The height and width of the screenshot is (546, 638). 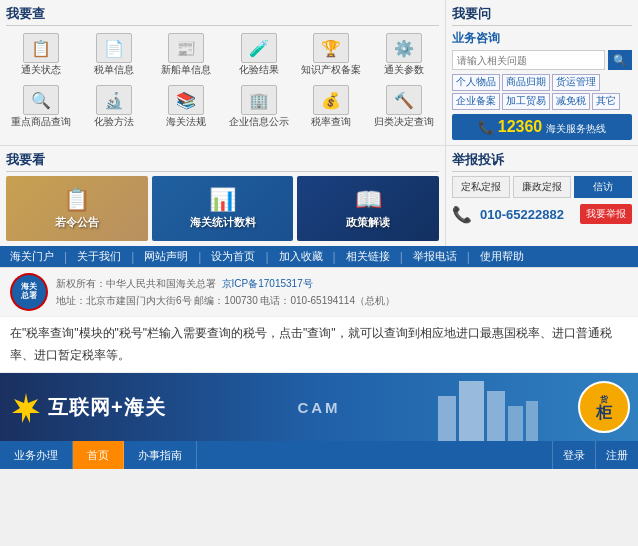 What do you see at coordinates (368, 256) in the screenshot?
I see `nav-item-xiangguanlianjie: 相关链接` at bounding box center [368, 256].